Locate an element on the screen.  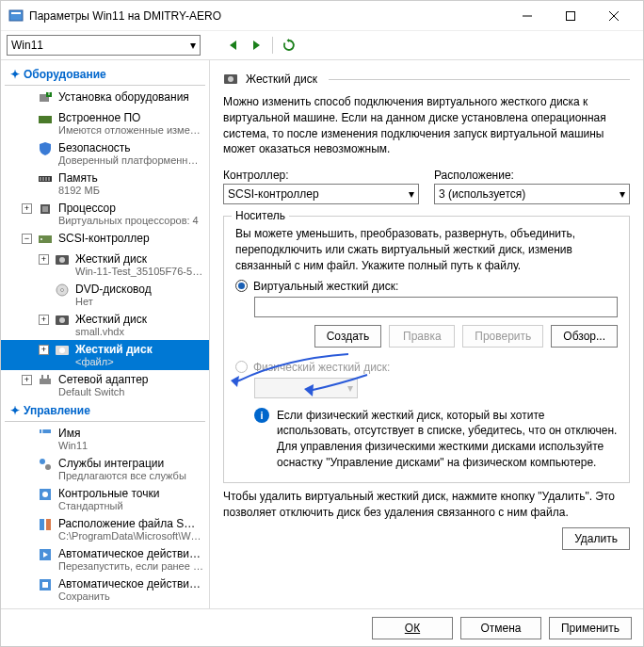
scsi-icon is located at coordinates (45, 239).